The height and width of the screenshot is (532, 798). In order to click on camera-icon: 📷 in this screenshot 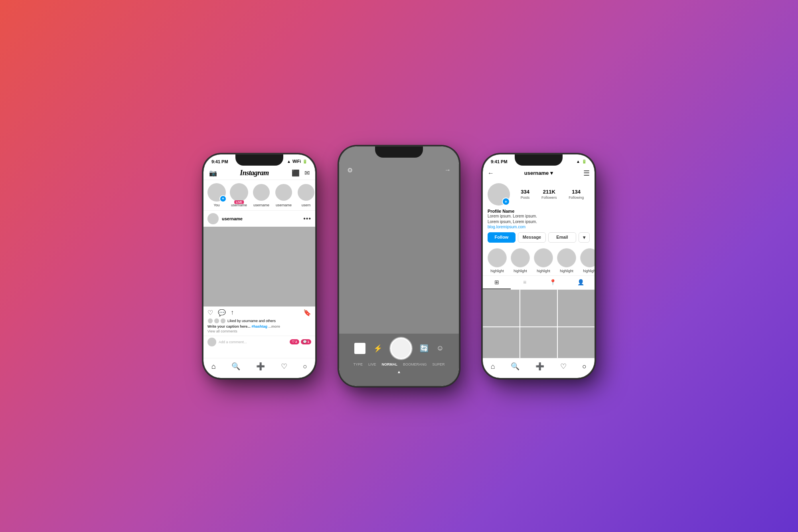, I will do `click(213, 173)`.